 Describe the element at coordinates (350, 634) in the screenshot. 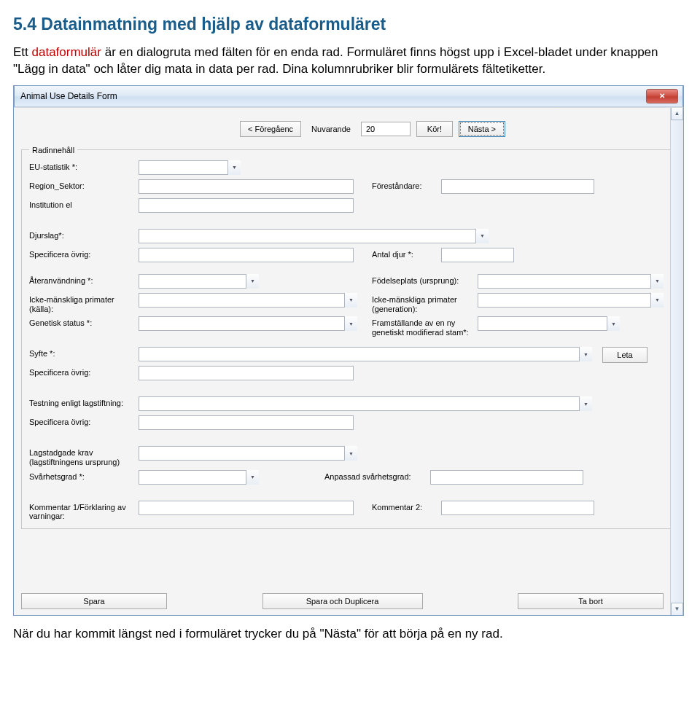

I see `doc-footer-paragraph: När du har kommit längst ned i formuläre…` at that location.